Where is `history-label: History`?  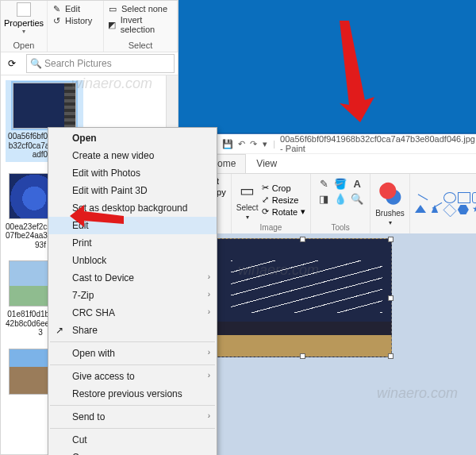 history-label: History is located at coordinates (79, 21).